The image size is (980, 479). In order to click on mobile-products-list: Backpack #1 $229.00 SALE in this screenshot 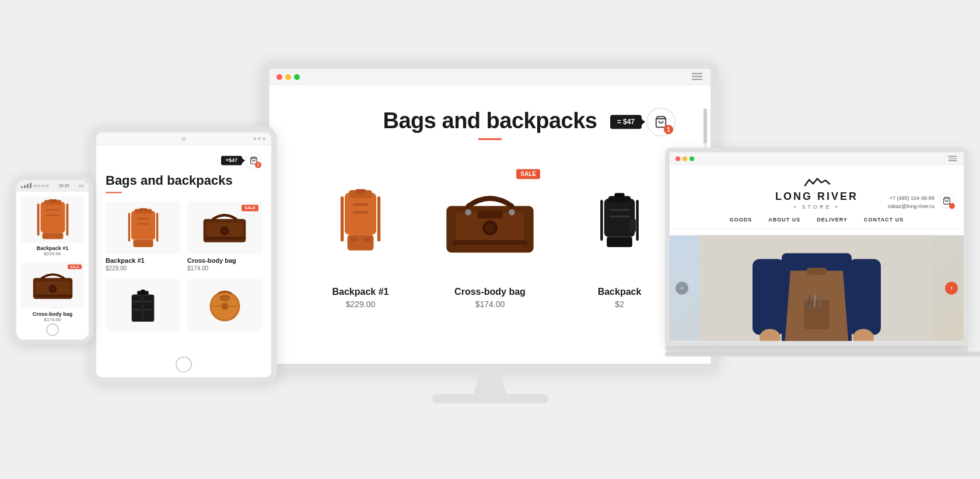, I will do `click(52, 259)`.